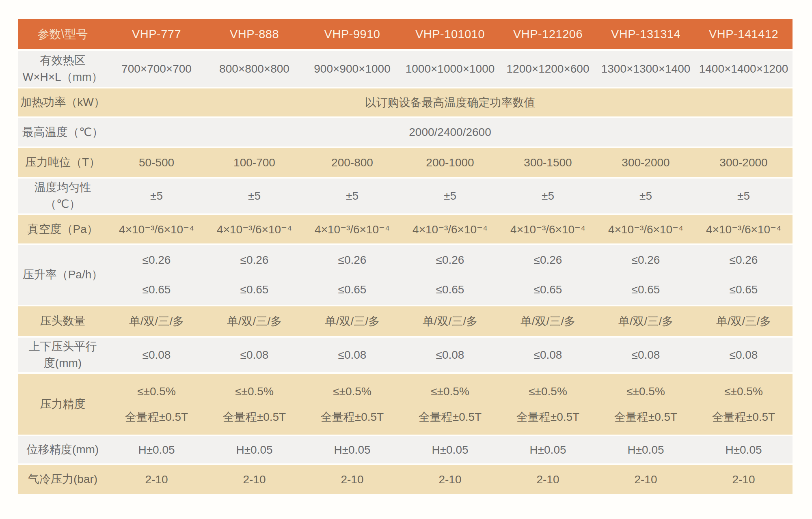 Image resolution: width=812 pixels, height=519 pixels. What do you see at coordinates (450, 450) in the screenshot?
I see `displacement-precision-cells: H±0.05H±0.05H±0.05H±0.05H±0.05H±0.05H±0.…` at bounding box center [450, 450].